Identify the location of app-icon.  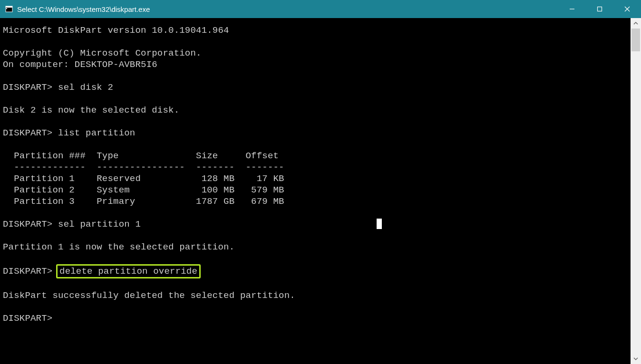
(9, 9).